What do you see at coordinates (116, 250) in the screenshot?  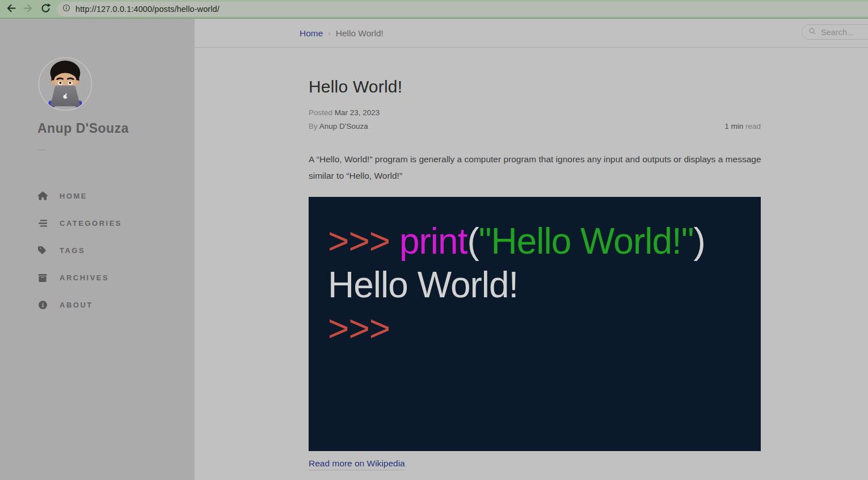 I see `sidebar-item-tags: TAGS` at bounding box center [116, 250].